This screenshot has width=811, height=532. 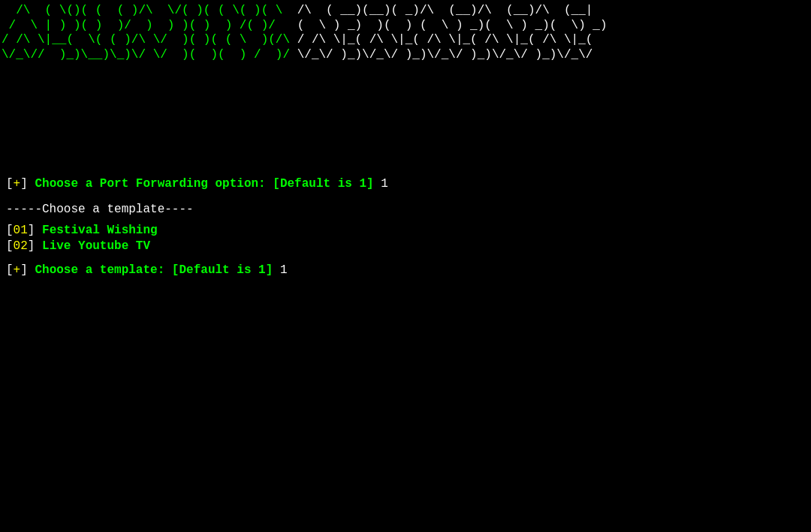 I want to click on festival-option: [01] Festival Wishing, so click(x=405, y=230).